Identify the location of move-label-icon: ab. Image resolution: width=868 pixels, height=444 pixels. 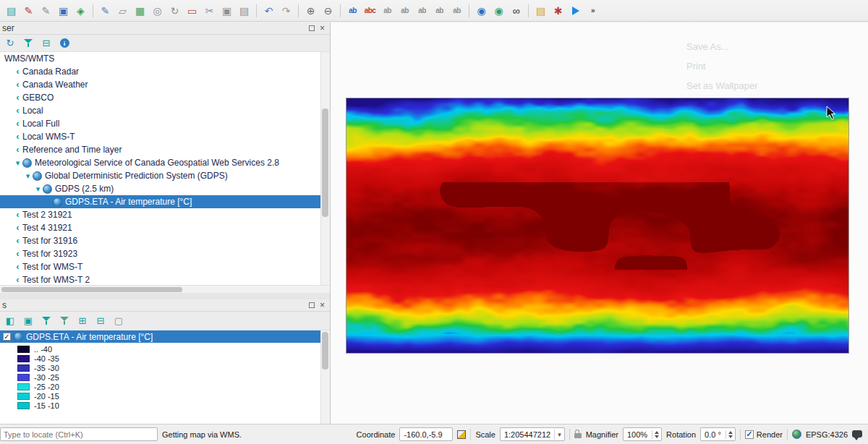
(422, 10).